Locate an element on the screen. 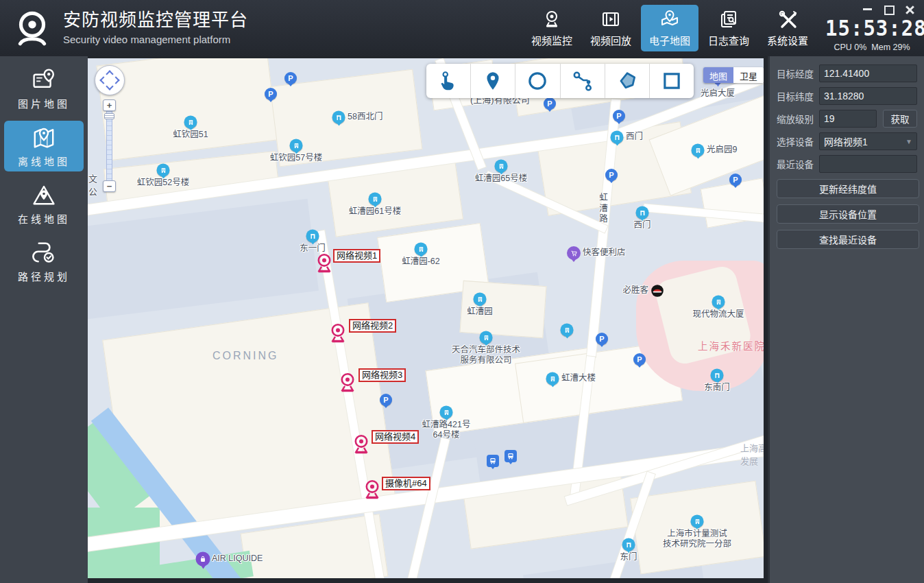 The image size is (924, 583). camera-label: 网络视频4 is located at coordinates (395, 437).